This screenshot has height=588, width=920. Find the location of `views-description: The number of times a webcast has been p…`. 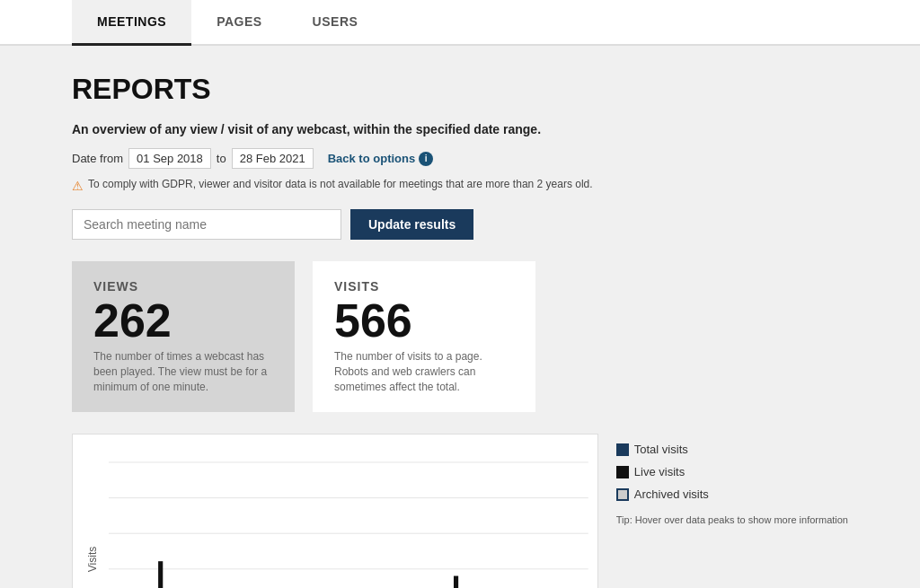

views-description: The number of times a webcast has been p… is located at coordinates (183, 372).